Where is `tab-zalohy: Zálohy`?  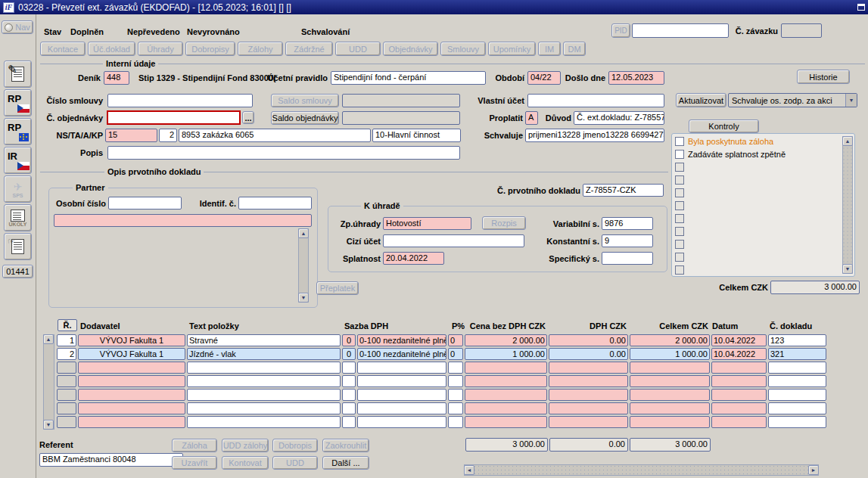
tab-zalohy: Zálohy is located at coordinates (260, 48).